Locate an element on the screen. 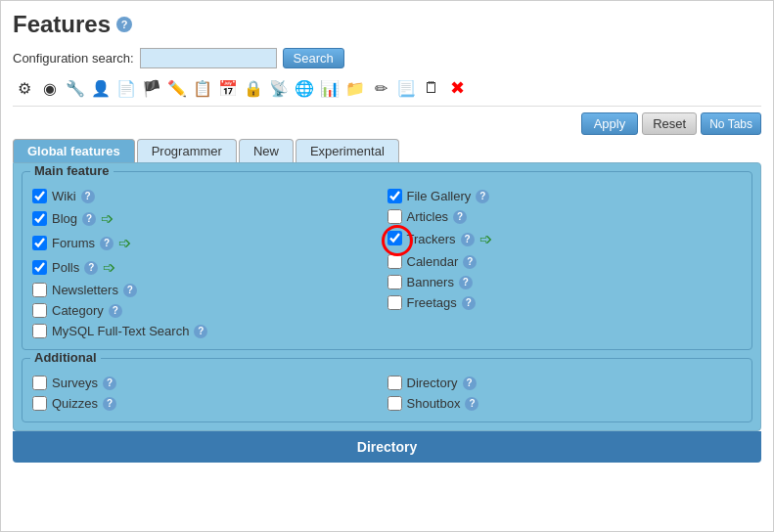 The height and width of the screenshot is (532, 774). feature-surveys: Surveys ? is located at coordinates (209, 383).